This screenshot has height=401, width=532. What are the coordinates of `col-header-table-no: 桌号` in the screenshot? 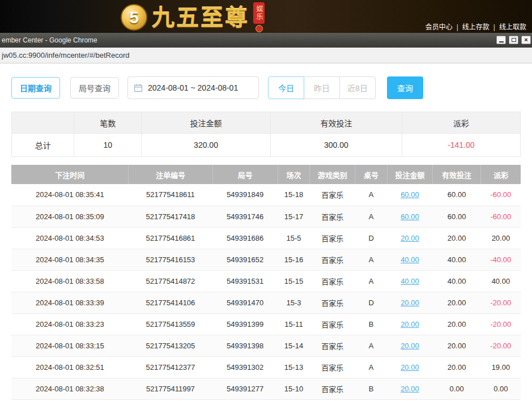 It's located at (372, 174).